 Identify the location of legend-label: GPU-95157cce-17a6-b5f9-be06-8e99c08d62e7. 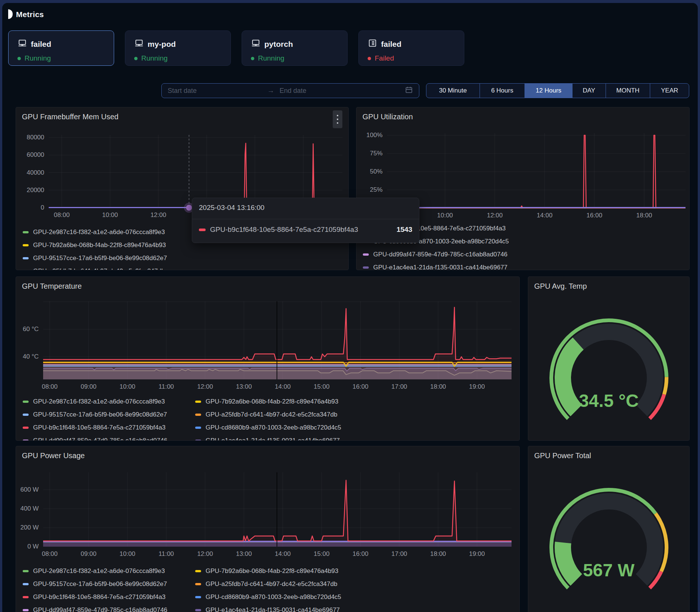
(100, 415).